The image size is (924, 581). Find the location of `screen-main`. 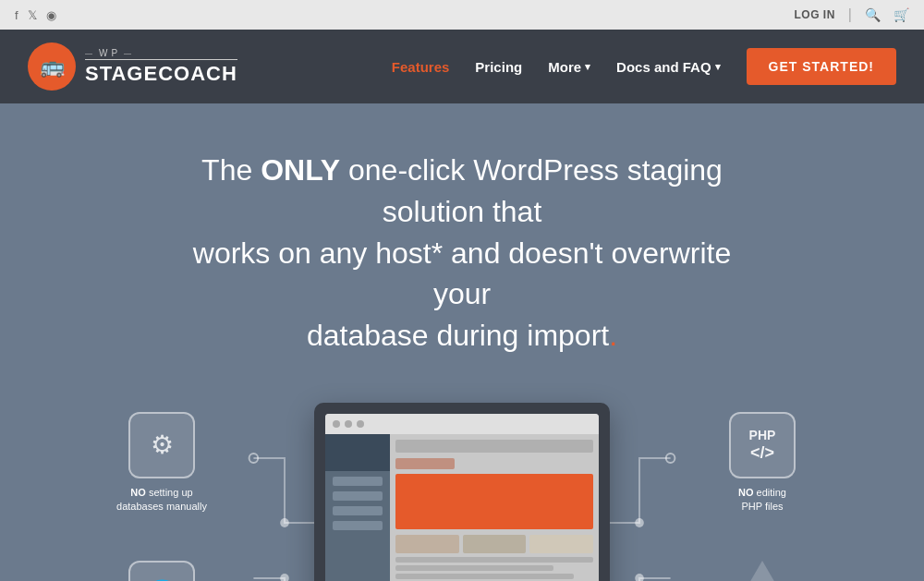

screen-main is located at coordinates (494, 508).